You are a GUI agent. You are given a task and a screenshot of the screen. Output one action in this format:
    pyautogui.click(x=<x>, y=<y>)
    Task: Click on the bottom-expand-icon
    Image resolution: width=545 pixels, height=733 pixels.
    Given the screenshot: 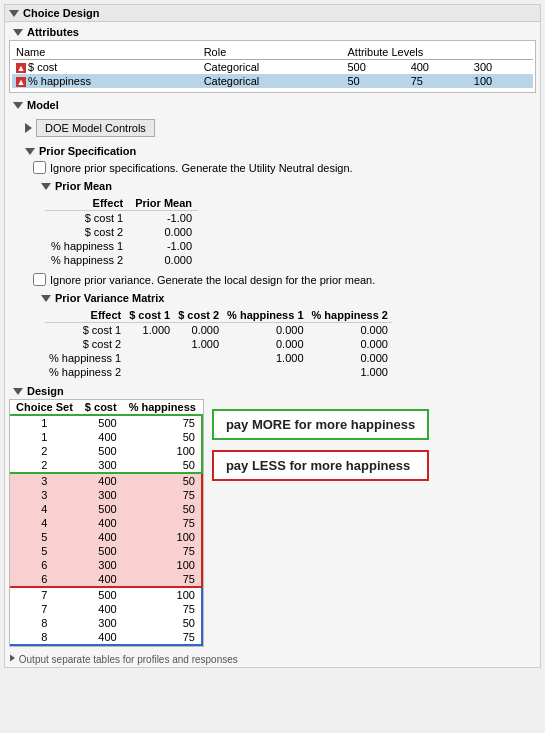 What is the action you would take?
    pyautogui.click(x=12, y=658)
    